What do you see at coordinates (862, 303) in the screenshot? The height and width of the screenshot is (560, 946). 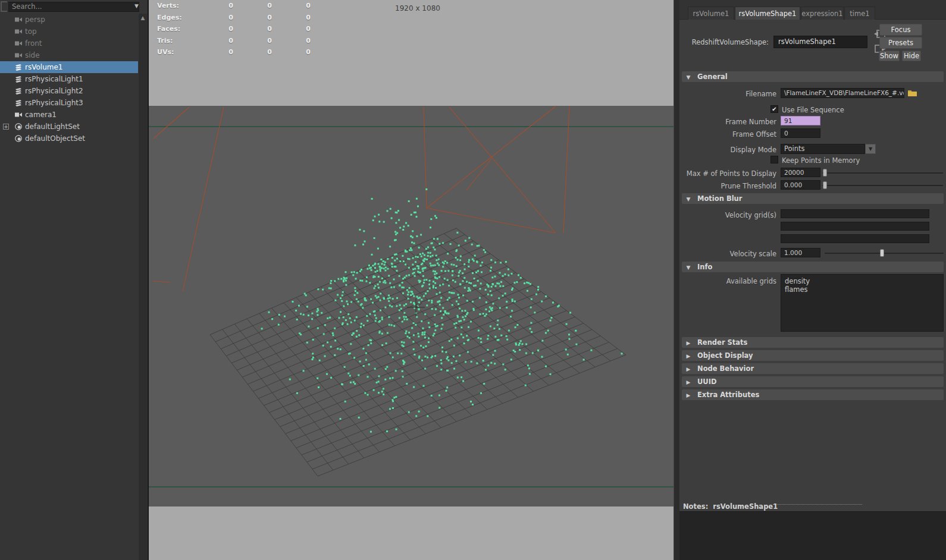 I see `available-grids-box: density flames` at bounding box center [862, 303].